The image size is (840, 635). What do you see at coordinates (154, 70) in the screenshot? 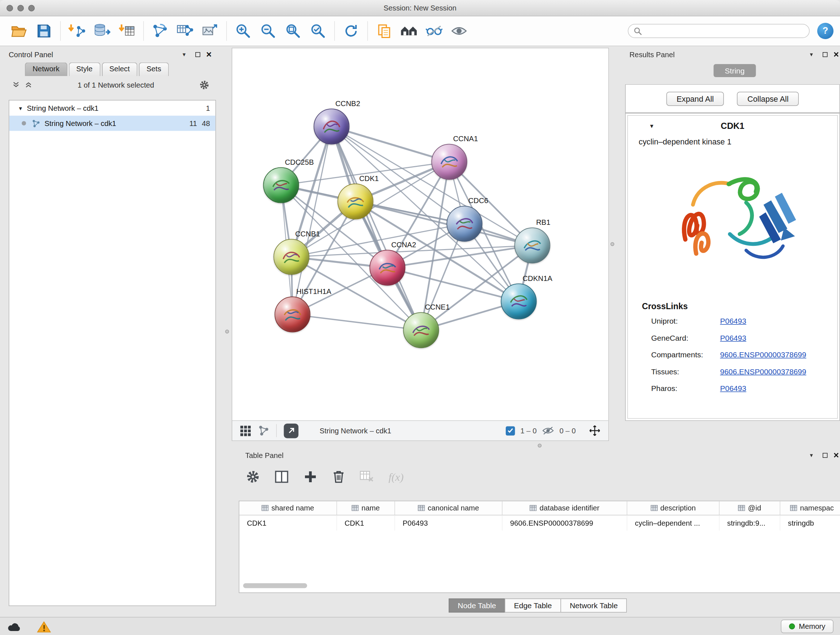
I see `tab-sets: Sets` at bounding box center [154, 70].